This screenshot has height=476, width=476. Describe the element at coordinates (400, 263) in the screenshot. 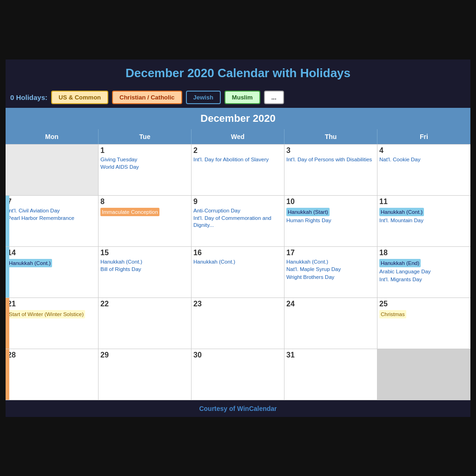

I see `event-item: Hanukkah (End)` at that location.